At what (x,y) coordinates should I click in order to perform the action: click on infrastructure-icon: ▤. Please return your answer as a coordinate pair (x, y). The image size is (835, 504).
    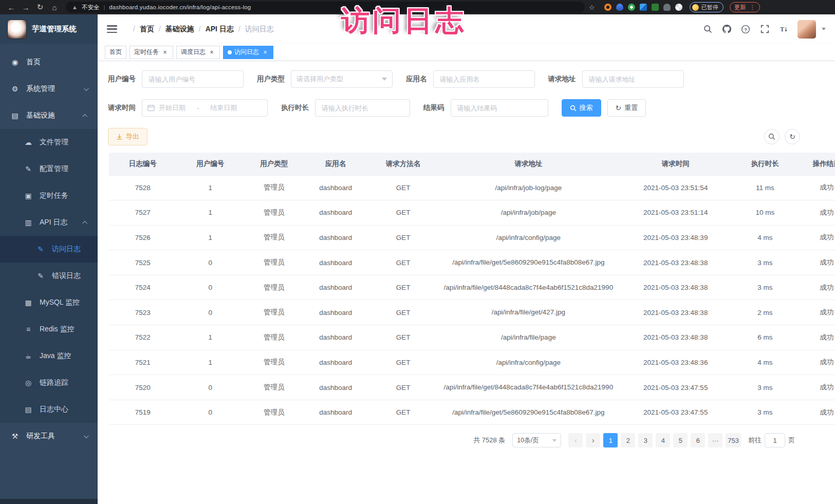
    Looking at the image, I should click on (15, 116).